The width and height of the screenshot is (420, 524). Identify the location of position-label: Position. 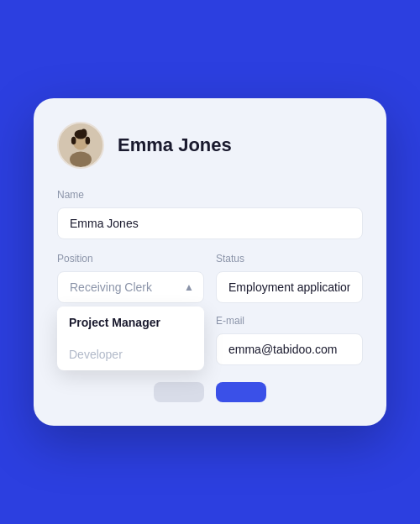
(131, 259).